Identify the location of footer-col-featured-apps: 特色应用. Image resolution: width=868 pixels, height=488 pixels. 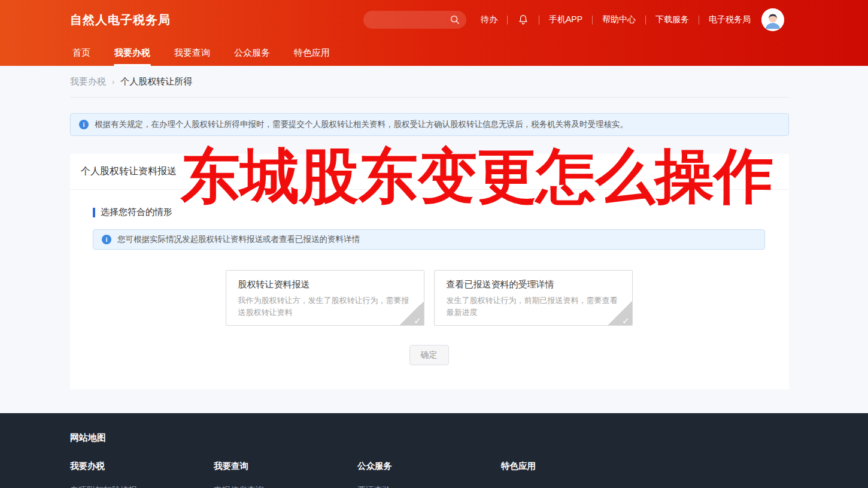
(573, 474).